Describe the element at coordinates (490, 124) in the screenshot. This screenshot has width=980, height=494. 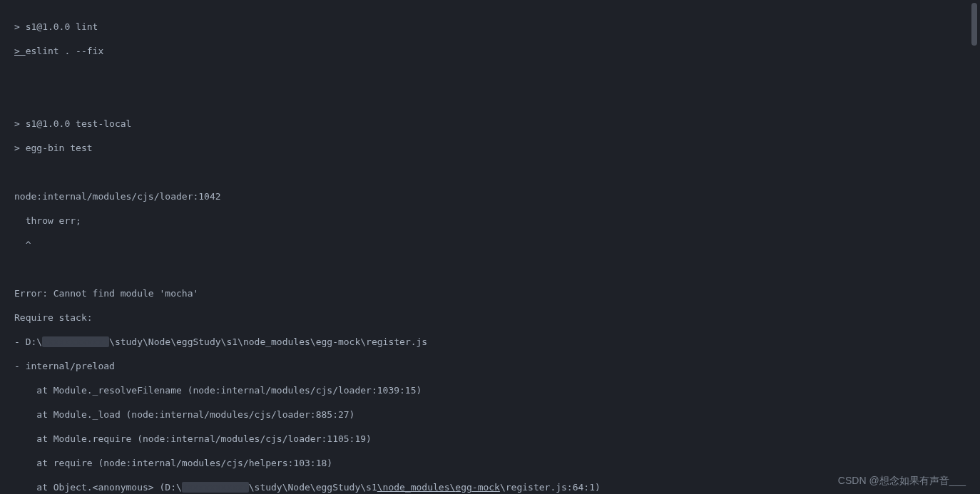
I see `cmd-line: > s1@1.0.0 test-local` at that location.